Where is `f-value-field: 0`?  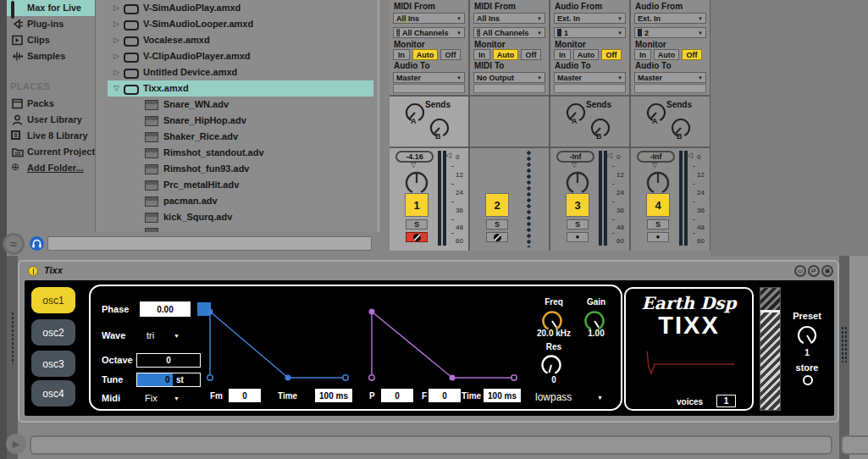
f-value-field: 0 is located at coordinates (445, 395).